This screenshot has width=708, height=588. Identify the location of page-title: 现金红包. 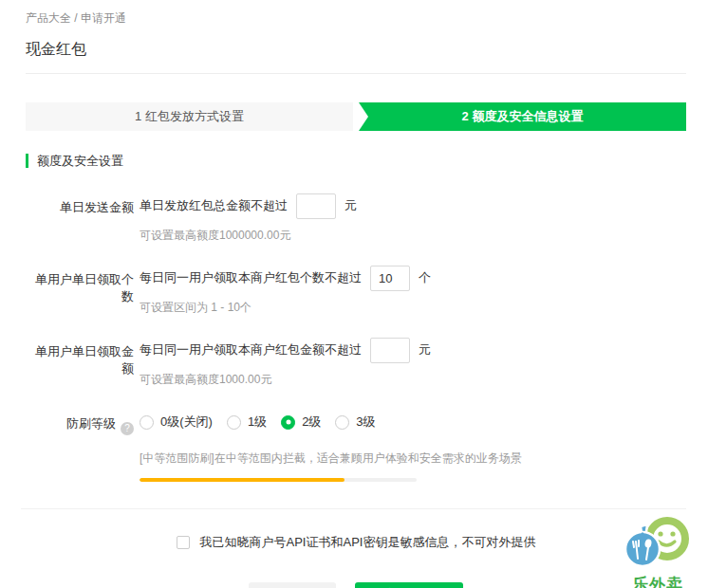
(356, 49).